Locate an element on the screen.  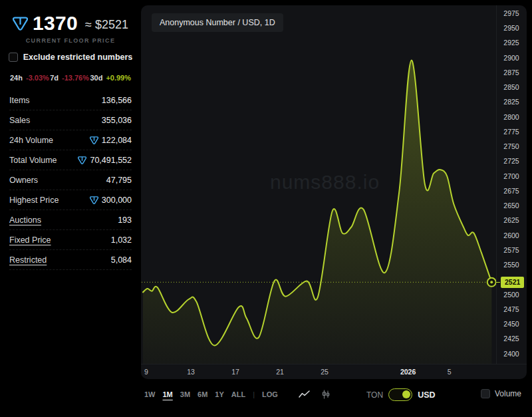
y-axis-tick: 2900 is located at coordinates (511, 59).